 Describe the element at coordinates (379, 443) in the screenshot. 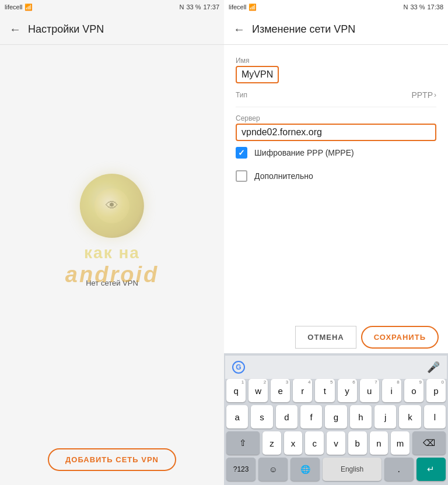

I see `key-n: n` at that location.